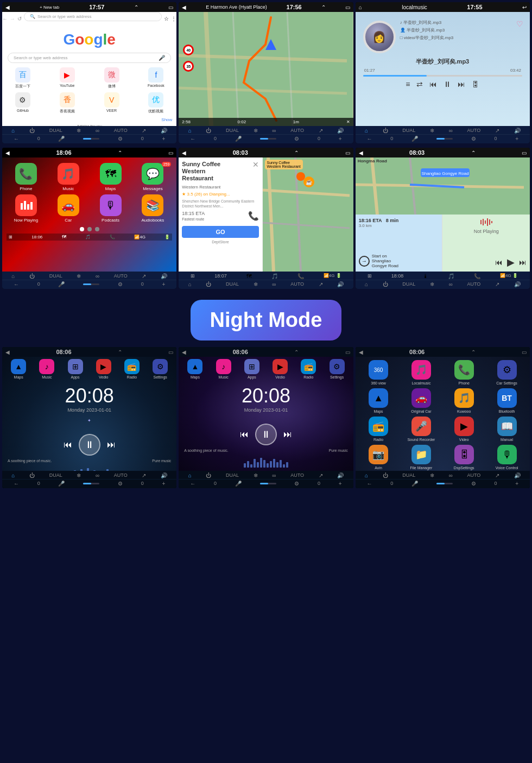  What do you see at coordinates (520, 24) in the screenshot?
I see `heart-icon: ♡` at bounding box center [520, 24].